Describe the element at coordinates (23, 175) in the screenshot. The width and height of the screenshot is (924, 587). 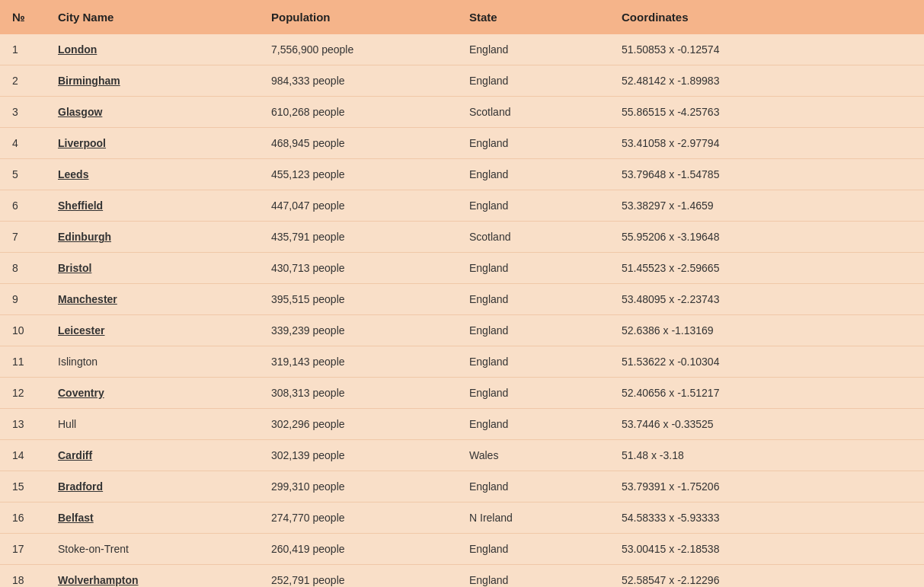
I see `cell-no: 5` at that location.